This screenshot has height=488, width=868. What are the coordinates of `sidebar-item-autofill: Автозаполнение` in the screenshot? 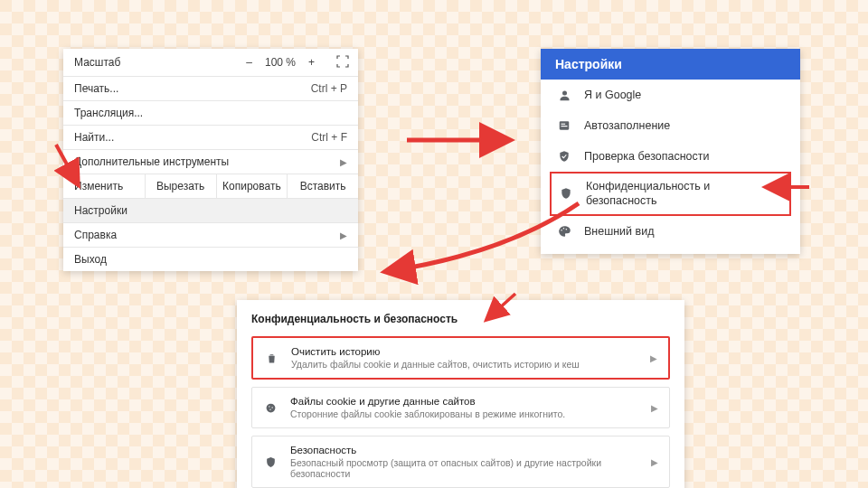 It's located at (671, 126).